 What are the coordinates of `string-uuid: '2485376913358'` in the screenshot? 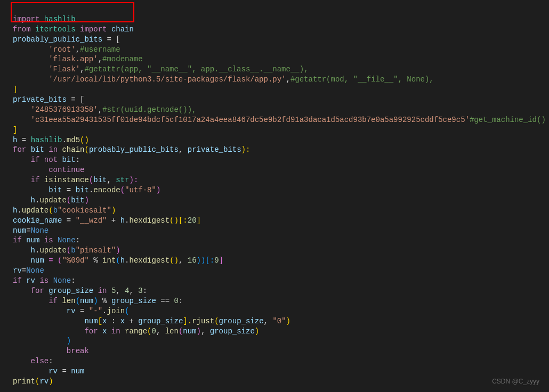 It's located at (64, 110).